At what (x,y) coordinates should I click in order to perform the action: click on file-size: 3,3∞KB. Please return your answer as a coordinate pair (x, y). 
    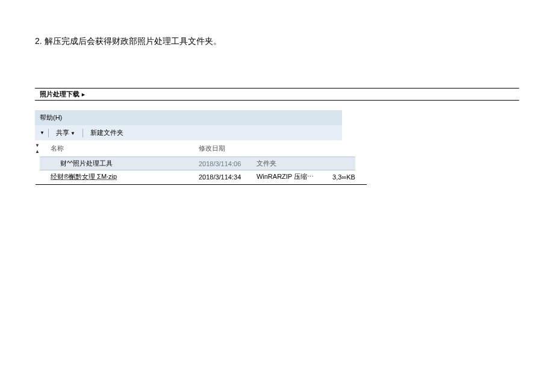
    Looking at the image, I should click on (340, 177).